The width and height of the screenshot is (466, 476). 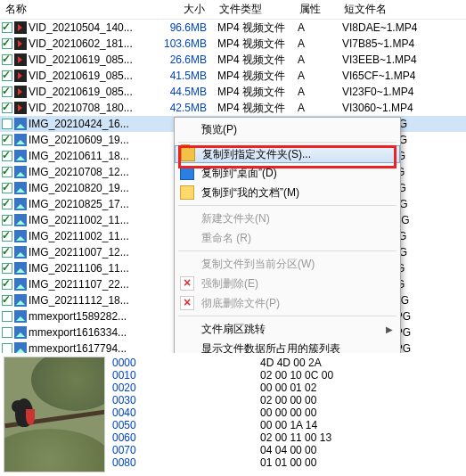 I want to click on hex-offset: 0080, so click(x=128, y=463).